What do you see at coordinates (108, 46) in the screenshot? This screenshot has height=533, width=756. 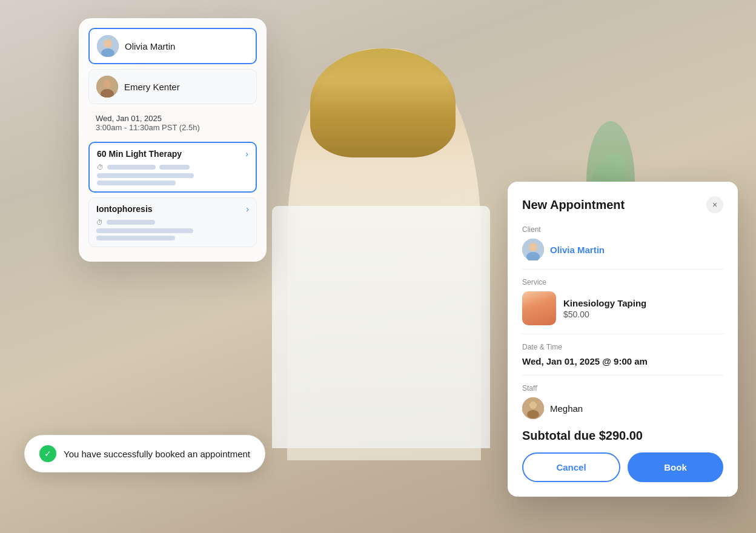 I see `avatar-olivia` at bounding box center [108, 46].